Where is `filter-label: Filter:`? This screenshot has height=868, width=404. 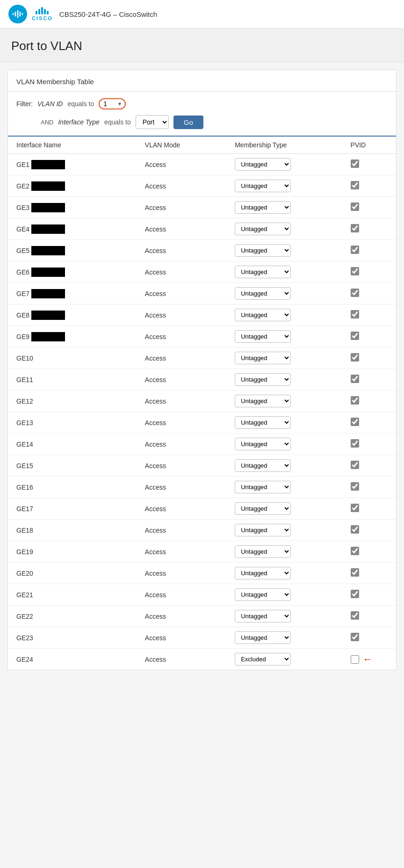
filter-label: Filter: is located at coordinates (24, 104).